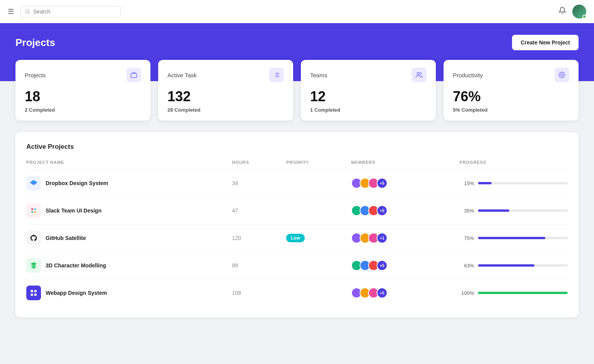  I want to click on col-header-priority: Priority, so click(319, 165).